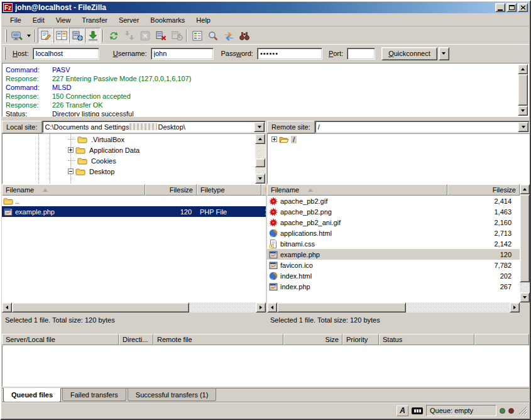 This screenshot has width=531, height=420. I want to click on menu-transfer: Transfer, so click(94, 20).